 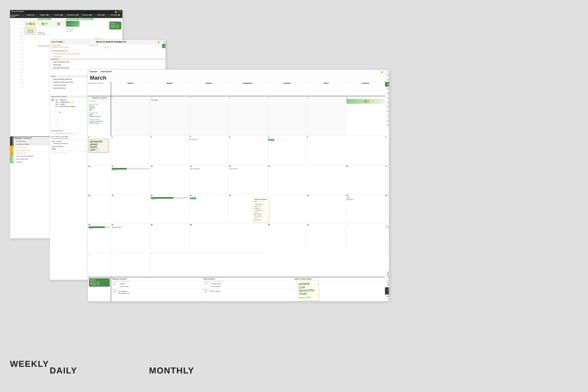 What do you see at coordinates (387, 80) in the screenshot?
I see `monthly-tab-feb: FEB` at bounding box center [387, 80].